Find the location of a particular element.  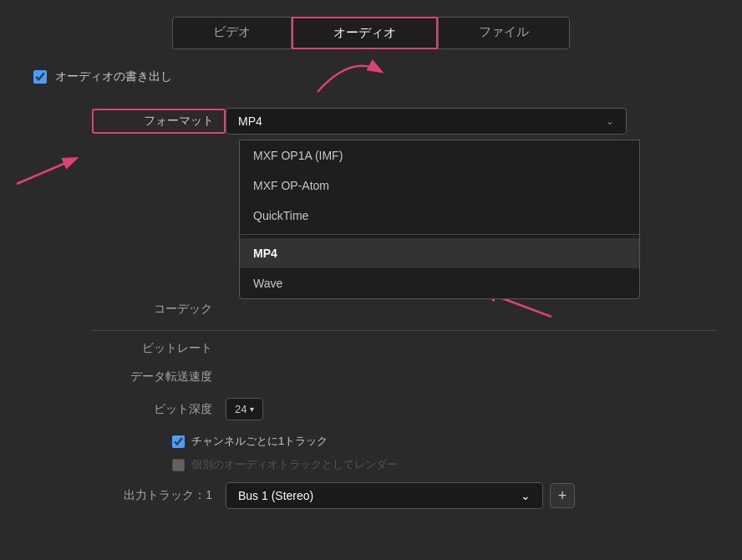

dropdown-item-mxf-op1a: MXF OP1A (IMF) is located at coordinates (440, 155).